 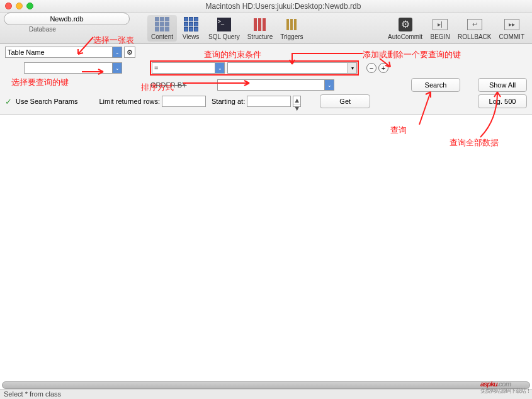 What do you see at coordinates (405, 25) in the screenshot?
I see `gear-icon: ⚙` at bounding box center [405, 25].